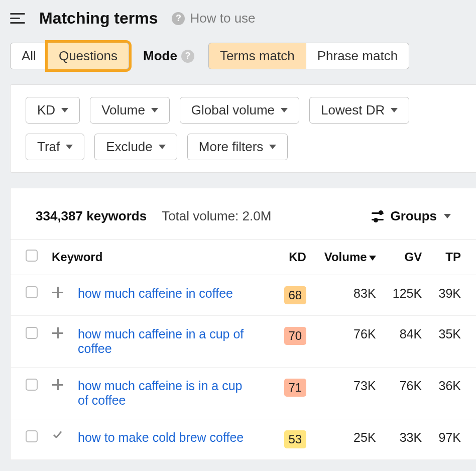 The height and width of the screenshot is (471, 476). Describe the element at coordinates (358, 56) in the screenshot. I see `mode-phrase-match: Phrase match` at that location.